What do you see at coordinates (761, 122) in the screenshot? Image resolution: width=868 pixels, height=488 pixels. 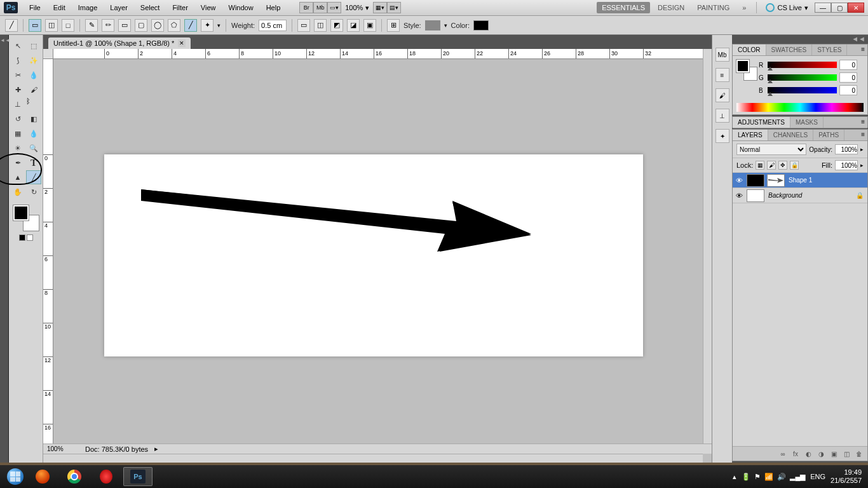 I see `tab-adjustments: ADJUSTMENTS` at bounding box center [761, 122].